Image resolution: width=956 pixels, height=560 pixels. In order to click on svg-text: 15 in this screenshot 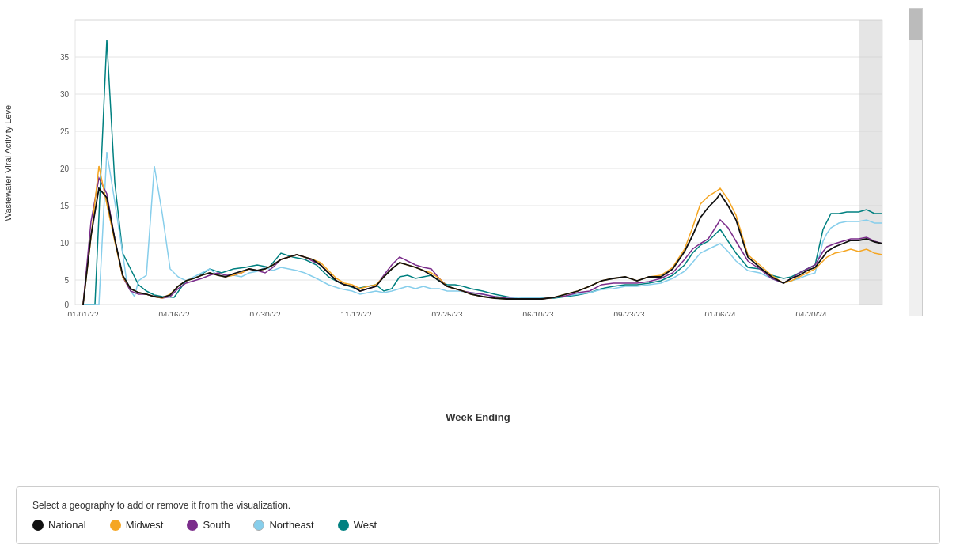, I will do `click(65, 206)`.